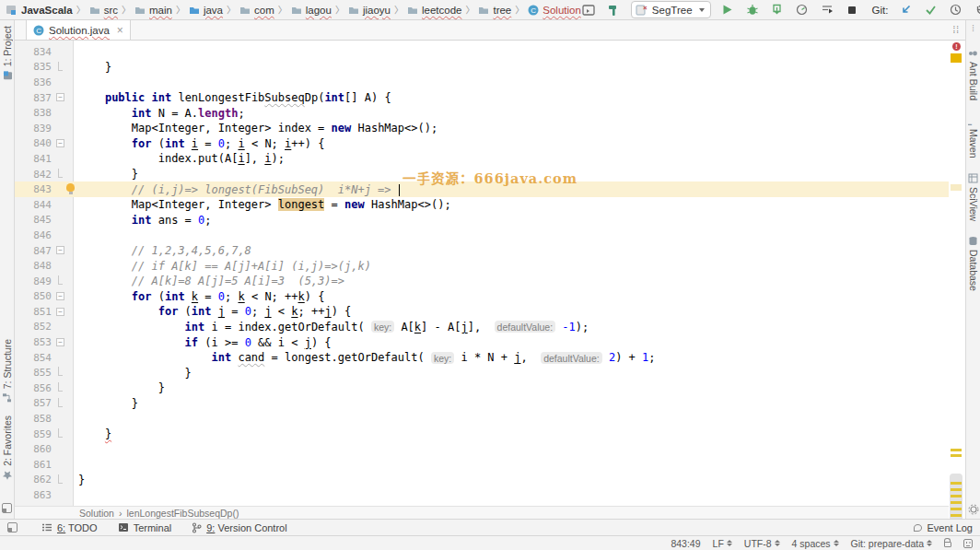  What do you see at coordinates (33, 282) in the screenshot?
I see `line-number: 849` at bounding box center [33, 282].